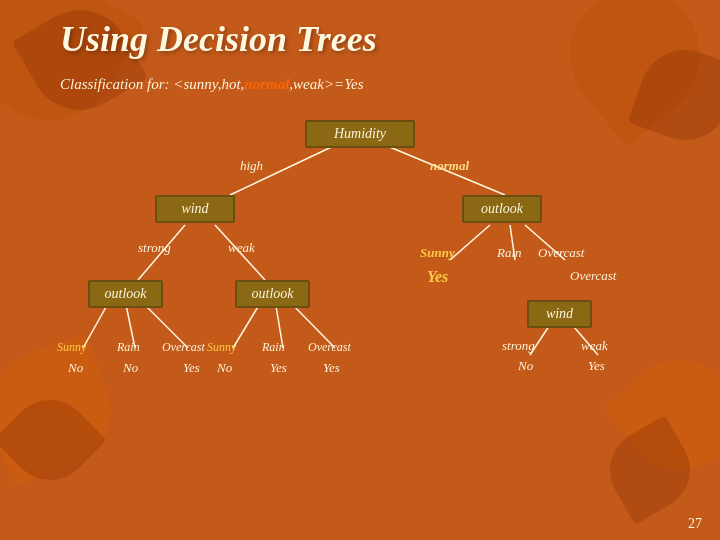  Describe the element at coordinates (278, 368) in the screenshot. I see `leaf-lr-yes-rain: Yes` at that location.